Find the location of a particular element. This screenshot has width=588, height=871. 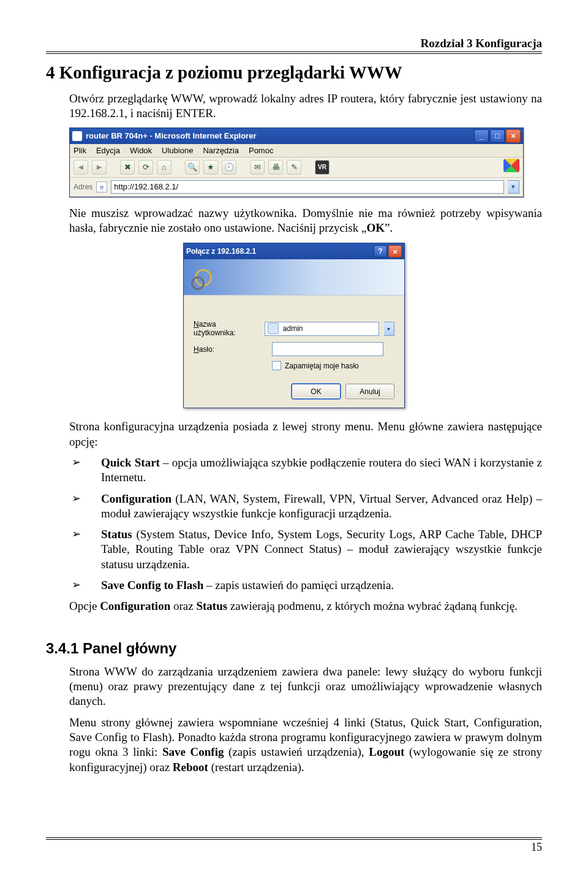

password-input is located at coordinates (328, 349).